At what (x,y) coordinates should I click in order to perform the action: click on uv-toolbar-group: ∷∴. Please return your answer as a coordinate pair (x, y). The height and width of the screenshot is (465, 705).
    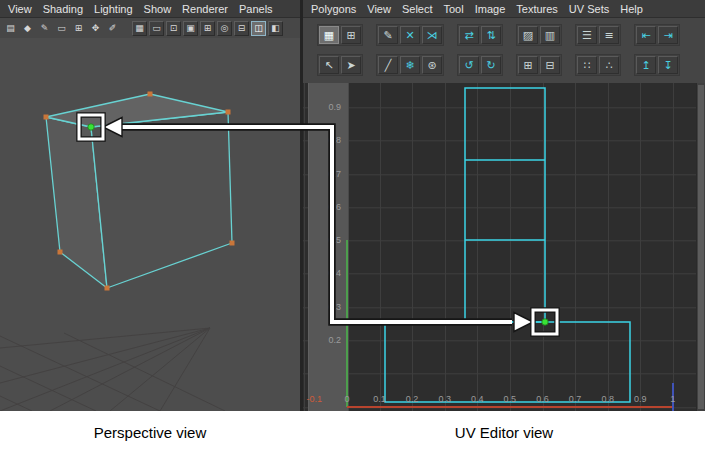
    Looking at the image, I should click on (598, 65).